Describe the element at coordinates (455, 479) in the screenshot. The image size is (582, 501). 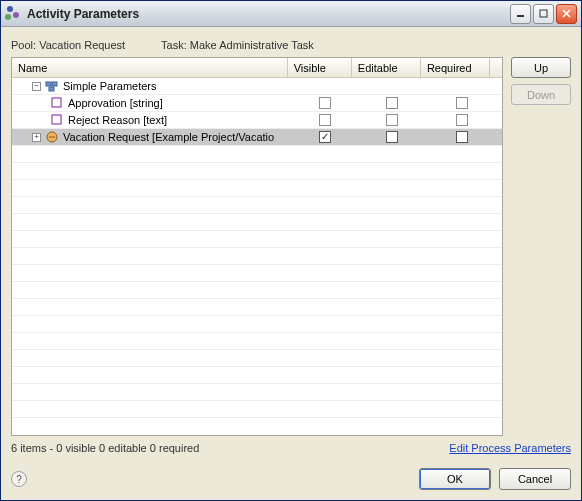
I see `ok-button: OK` at that location.